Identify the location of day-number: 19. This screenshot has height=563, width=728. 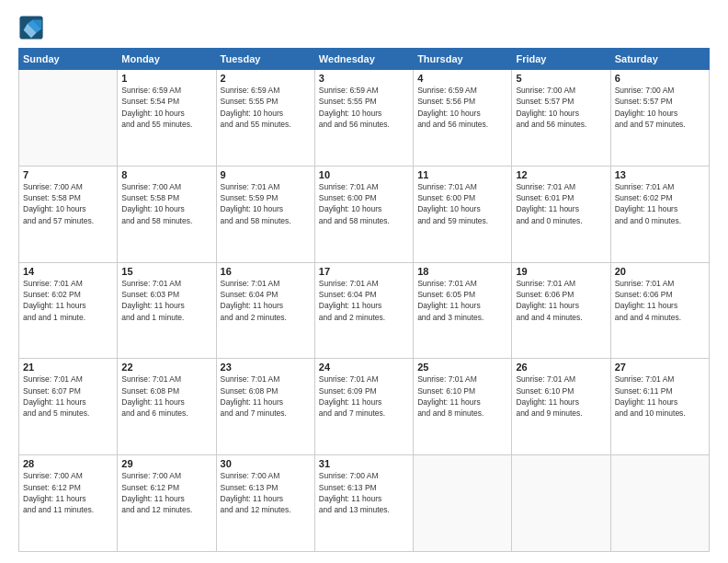
(561, 271).